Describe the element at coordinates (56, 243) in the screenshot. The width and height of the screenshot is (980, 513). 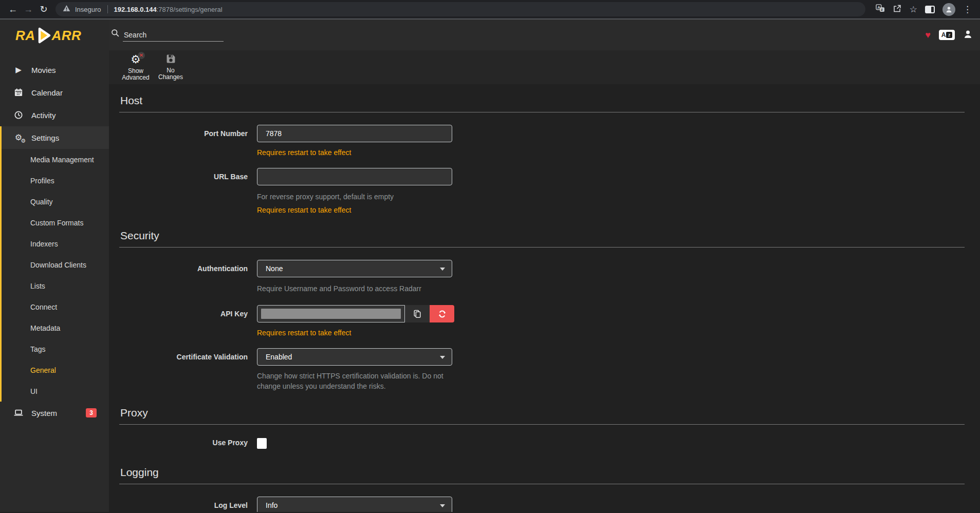
I see `sidebar-item-indexers: Indexers` at that location.